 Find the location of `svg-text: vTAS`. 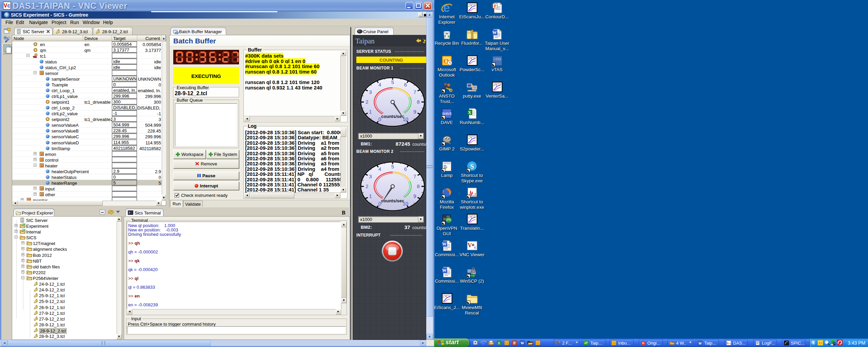

svg-text: vTAS is located at coordinates (497, 59).